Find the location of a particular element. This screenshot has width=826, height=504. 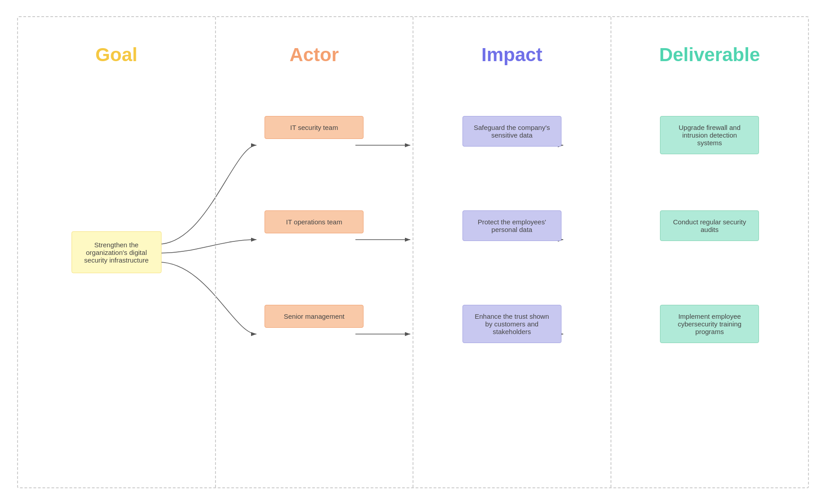

impact-box-sensitive-data: Safeguard the company's sensitive data is located at coordinates (512, 131).